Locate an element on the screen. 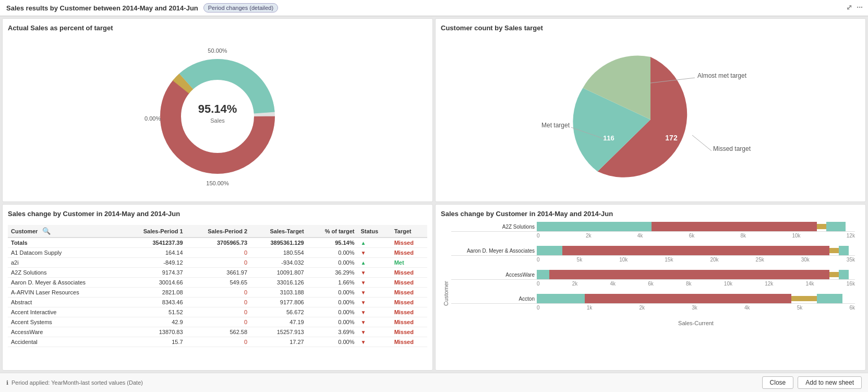  bar-row: Accton is located at coordinates (653, 299).